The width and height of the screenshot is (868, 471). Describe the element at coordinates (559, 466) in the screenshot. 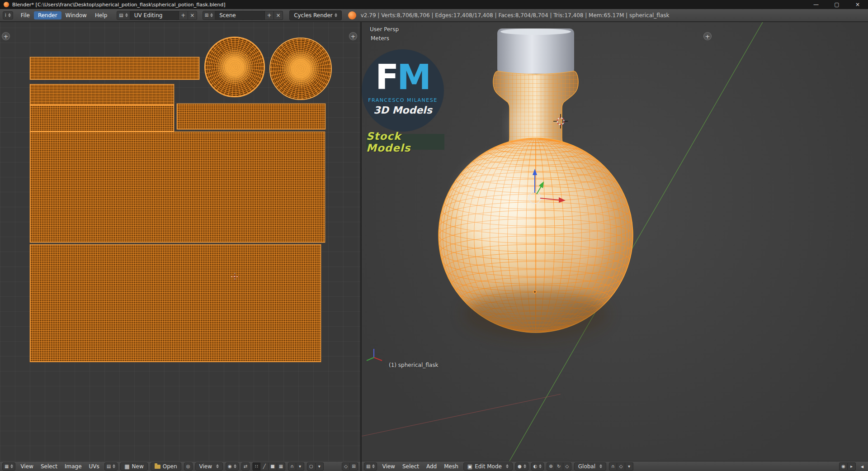

I see `manipulator-rotate-button: ↻` at that location.